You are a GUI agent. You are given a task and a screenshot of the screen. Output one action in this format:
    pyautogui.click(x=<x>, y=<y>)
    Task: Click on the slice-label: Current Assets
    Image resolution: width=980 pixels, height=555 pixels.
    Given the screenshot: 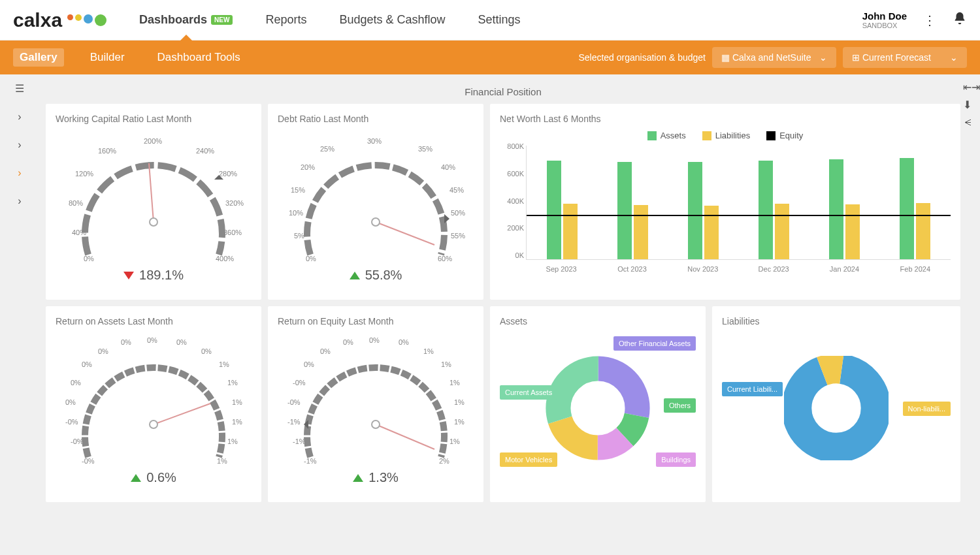 What is the action you would take?
    pyautogui.click(x=529, y=392)
    